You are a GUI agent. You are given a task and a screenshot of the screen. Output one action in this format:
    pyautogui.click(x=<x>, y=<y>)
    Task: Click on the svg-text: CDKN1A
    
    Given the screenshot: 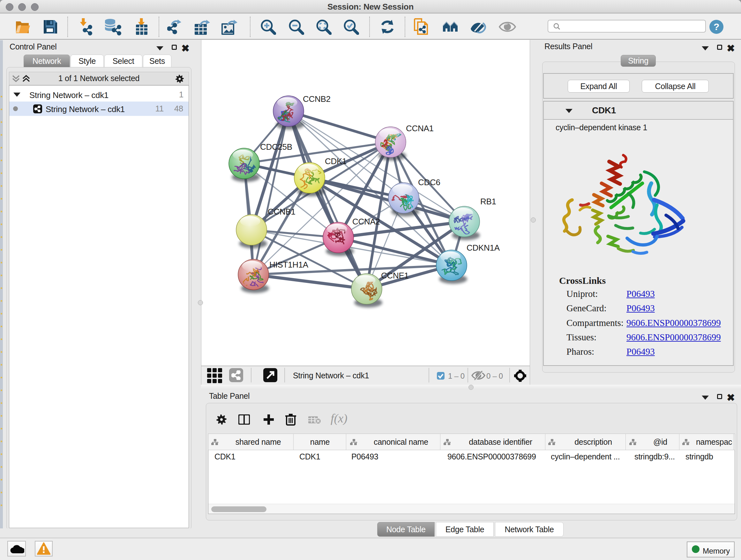 What is the action you would take?
    pyautogui.click(x=483, y=248)
    